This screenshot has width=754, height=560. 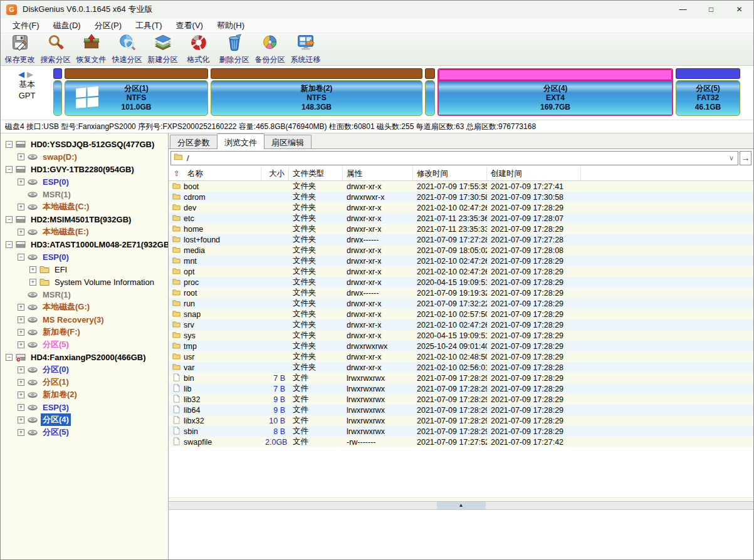 What do you see at coordinates (461, 187) in the screenshot?
I see `file-row-boot: boot文件夹drwxr-xr-x2021-07-09 17:55:352021…` at bounding box center [461, 187].